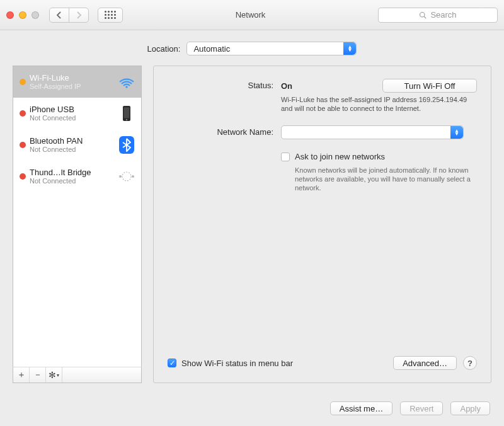 Image resolution: width=504 pixels, height=426 pixels. I want to click on service-text: iPhone USB Not Connected, so click(72, 113).